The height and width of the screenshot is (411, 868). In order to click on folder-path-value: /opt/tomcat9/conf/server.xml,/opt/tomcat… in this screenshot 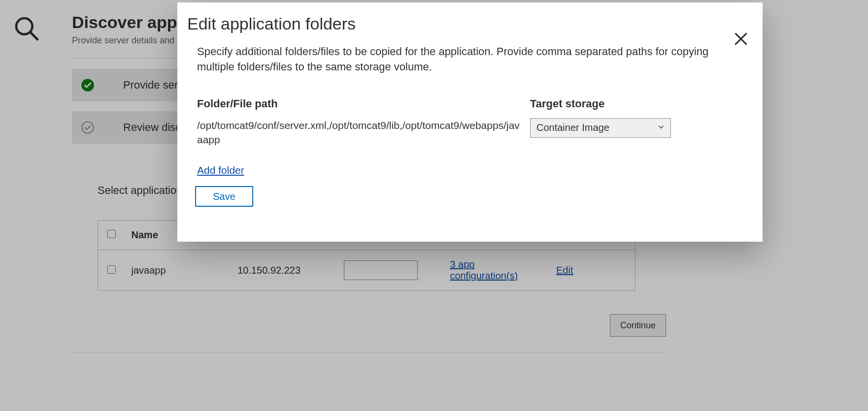, I will do `click(359, 133)`.